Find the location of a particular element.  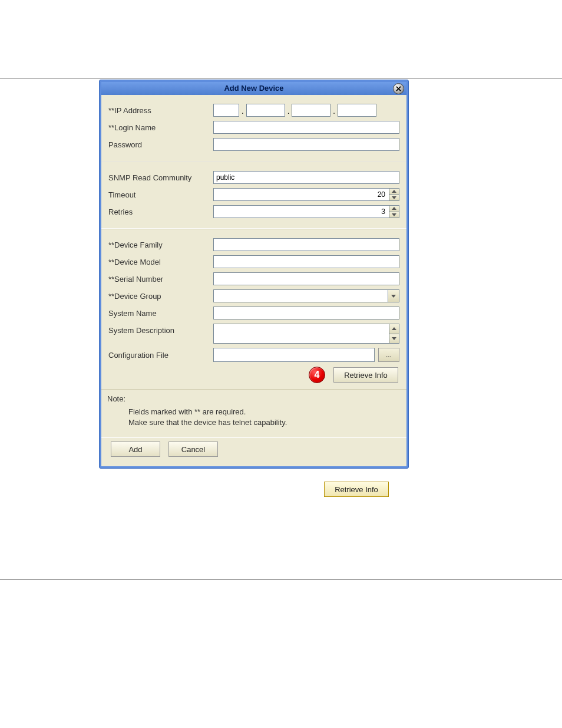

bottom-divider is located at coordinates (281, 580).